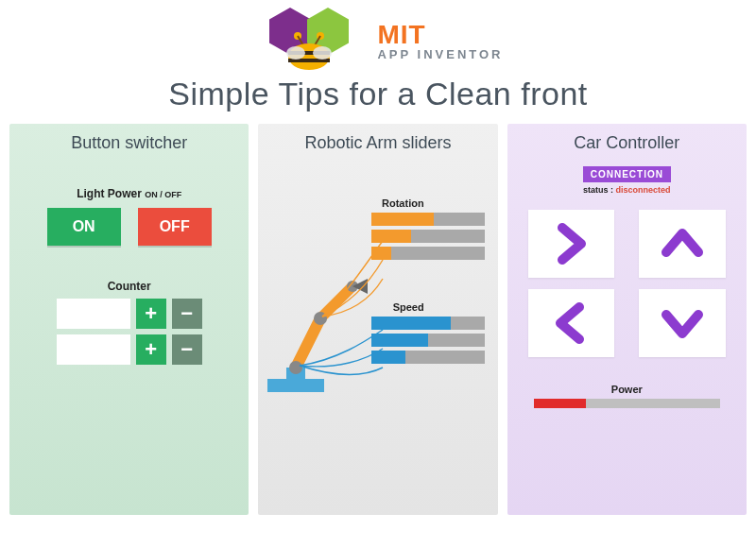 This screenshot has width=756, height=548. I want to click on connection-button: CONNECTION, so click(627, 174).